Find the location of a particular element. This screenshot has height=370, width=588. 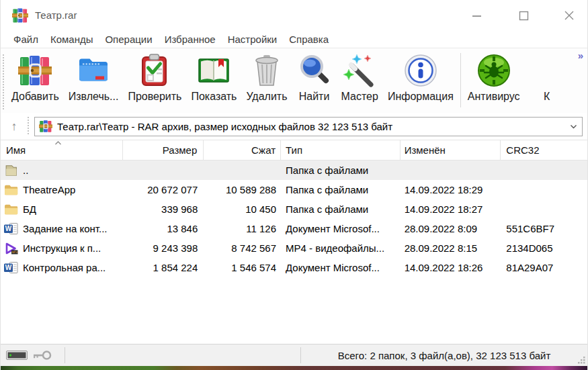

file-packed is located at coordinates (242, 171).